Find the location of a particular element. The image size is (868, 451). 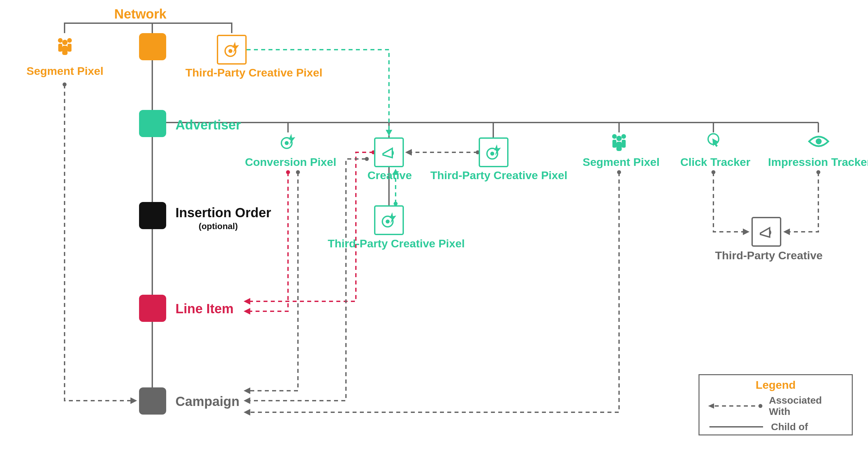

tp-creative-pixel-creative-box is located at coordinates (389, 220).